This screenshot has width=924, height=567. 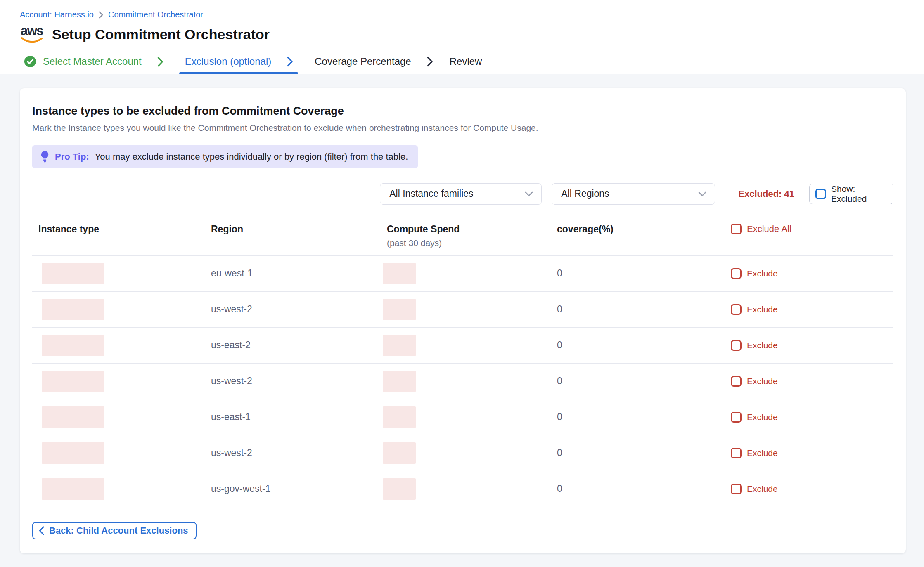 I want to click on breadcrumb-page-link: Commitment Orchestrator, so click(x=156, y=15).